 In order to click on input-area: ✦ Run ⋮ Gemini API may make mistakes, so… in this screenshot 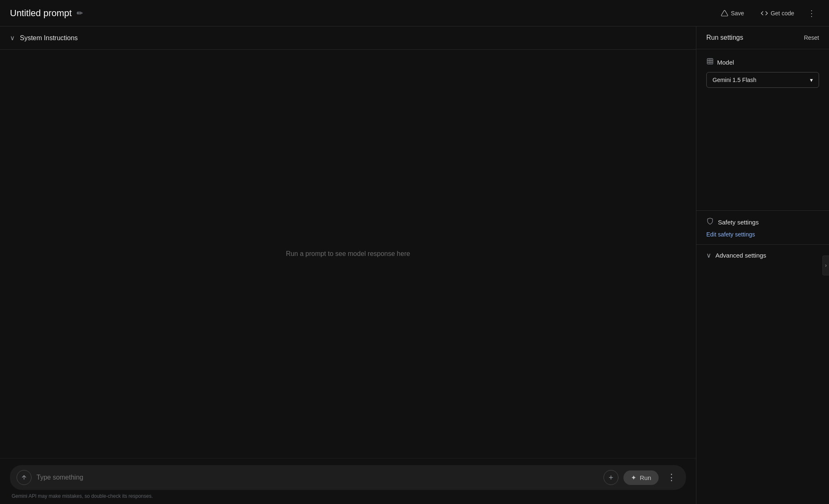, I will do `click(348, 481)`.